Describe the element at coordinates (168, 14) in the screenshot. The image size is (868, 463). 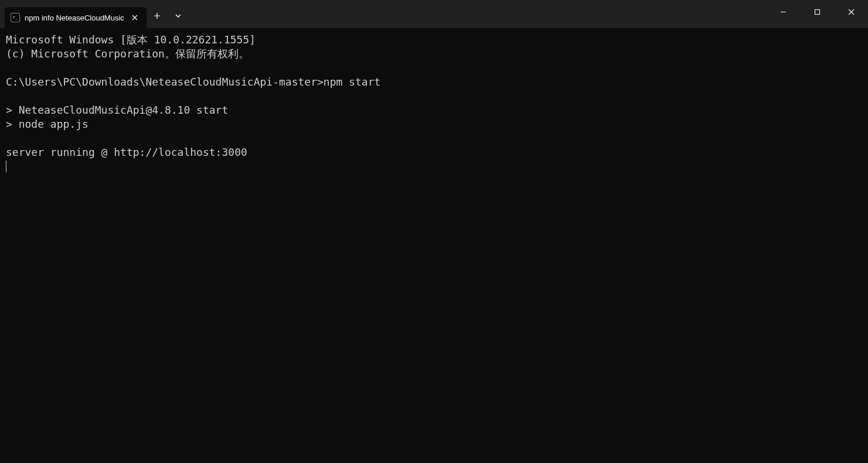
I see `tab-actions` at that location.